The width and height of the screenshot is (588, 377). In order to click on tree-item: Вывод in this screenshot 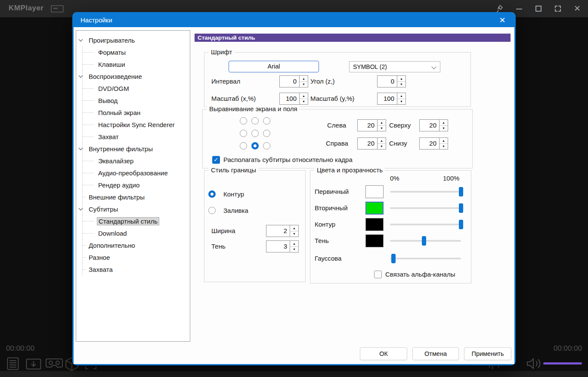, I will do `click(133, 100)`.